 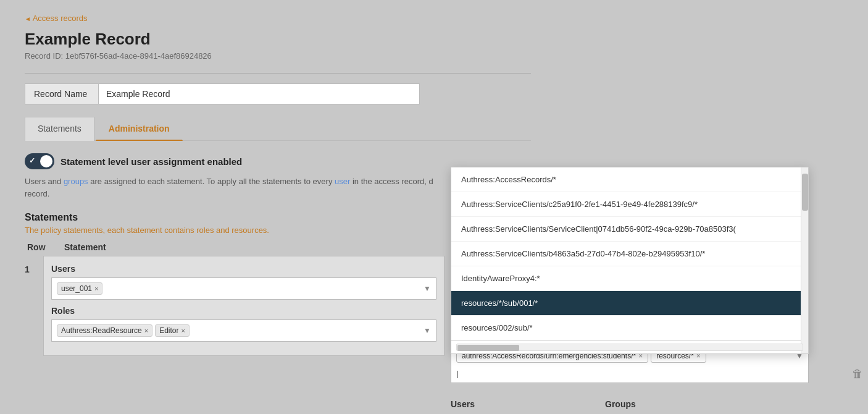 I want to click on record-name-input, so click(x=259, y=94).